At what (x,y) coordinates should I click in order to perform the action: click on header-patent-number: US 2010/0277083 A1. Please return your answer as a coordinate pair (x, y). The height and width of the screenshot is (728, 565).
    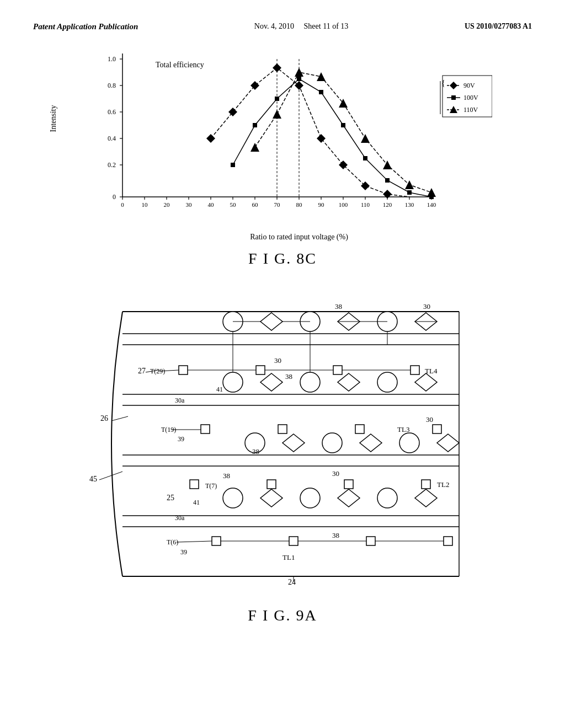
    Looking at the image, I should click on (498, 26).